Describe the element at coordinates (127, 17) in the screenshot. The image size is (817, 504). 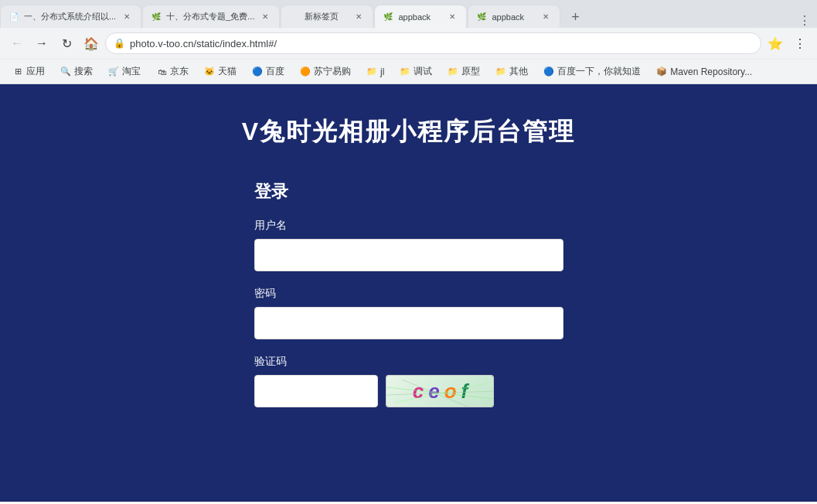
I see `tab-1-close: ✕` at that location.